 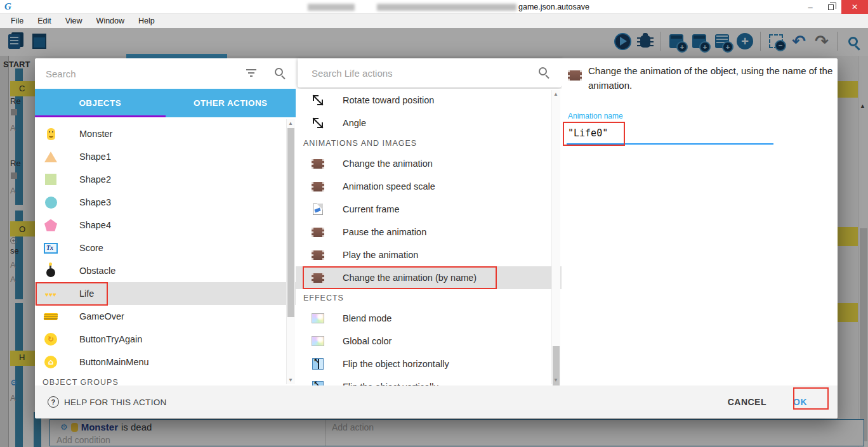 I want to click on object-label: Monster, so click(x=96, y=134).